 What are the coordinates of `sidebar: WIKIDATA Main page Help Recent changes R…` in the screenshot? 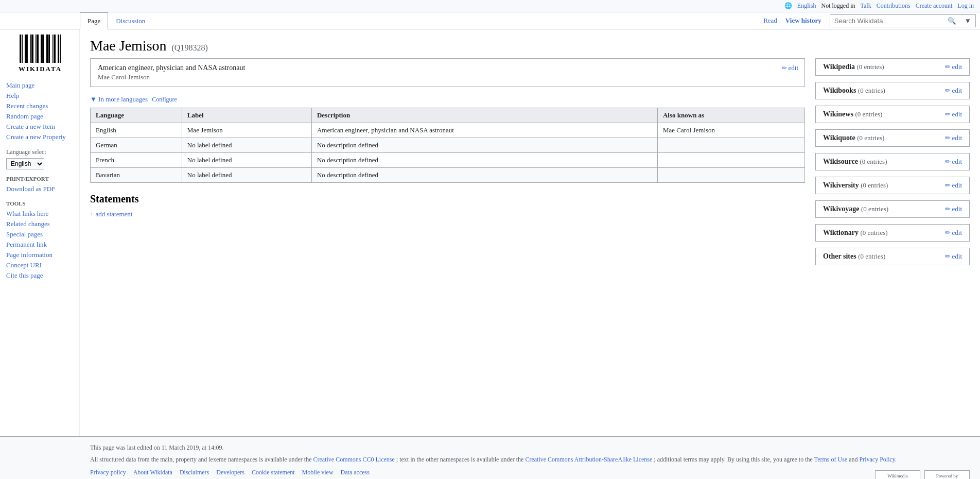 It's located at (40, 233).